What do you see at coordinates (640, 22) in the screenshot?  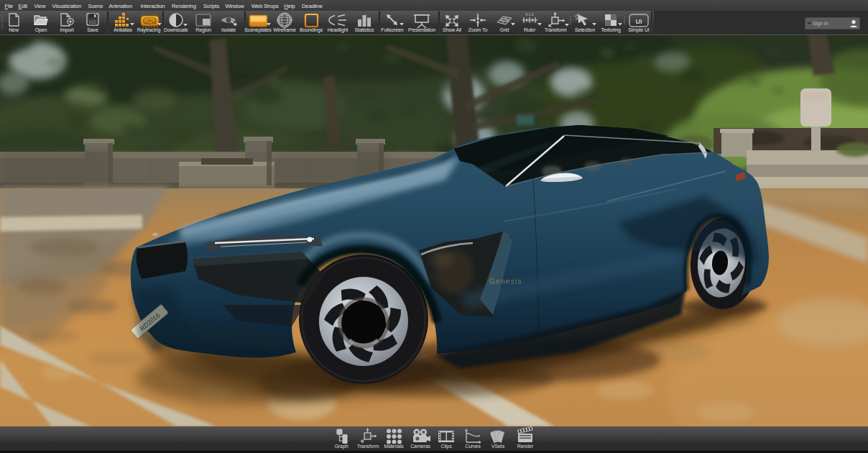 I see `svg-text: UI` at bounding box center [640, 22].